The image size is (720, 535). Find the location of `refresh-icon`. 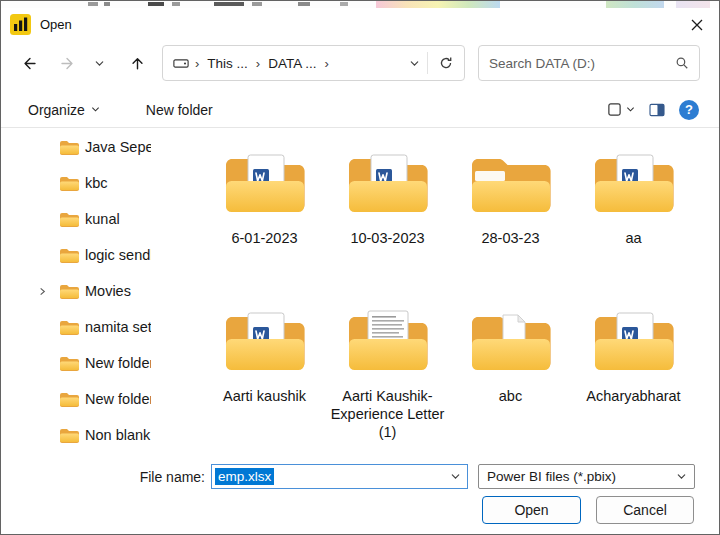

refresh-icon is located at coordinates (446, 63).